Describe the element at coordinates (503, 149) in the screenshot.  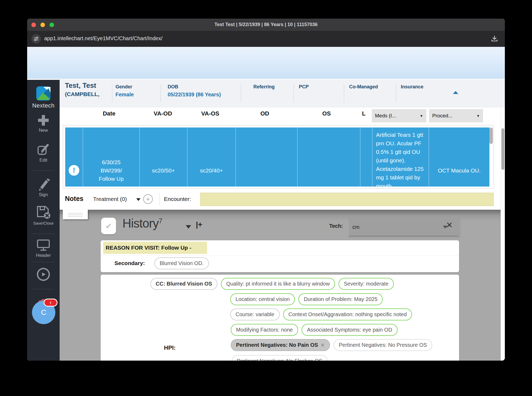
I see `page-scrollbar-thumb` at that location.